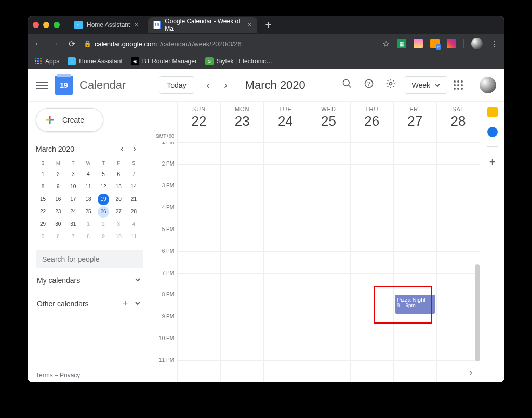 The height and width of the screenshot is (418, 532). Describe the element at coordinates (72, 44) in the screenshot. I see `reload-button: ⟳` at that location.